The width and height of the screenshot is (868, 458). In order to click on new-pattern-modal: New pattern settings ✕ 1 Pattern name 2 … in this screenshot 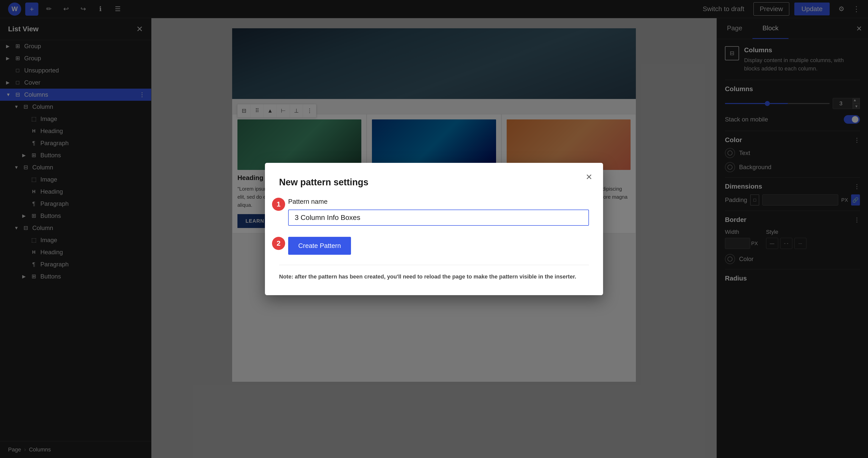, I will do `click(434, 229)`.